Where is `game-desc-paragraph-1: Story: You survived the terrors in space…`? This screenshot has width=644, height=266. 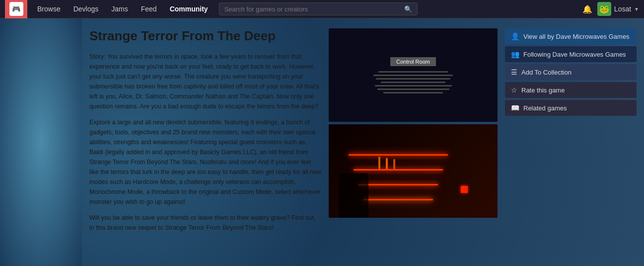 game-desc-paragraph-1: Story: You survived the terrors in space… is located at coordinates (206, 82).